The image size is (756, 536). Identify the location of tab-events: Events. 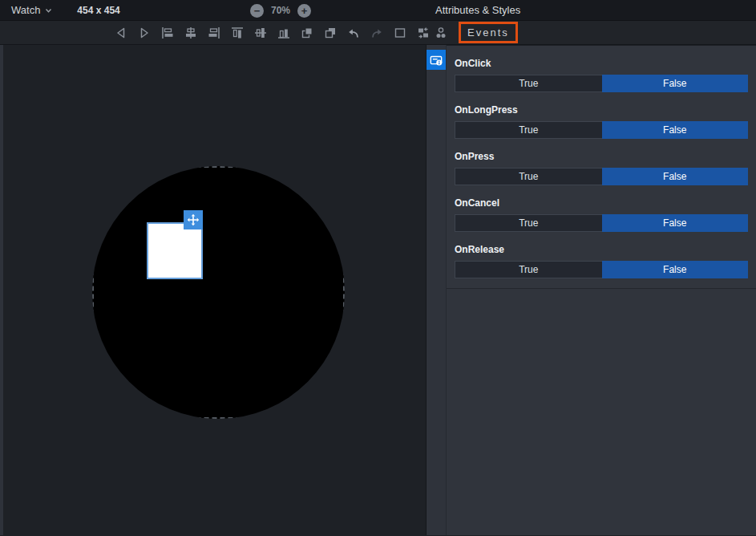
(488, 32).